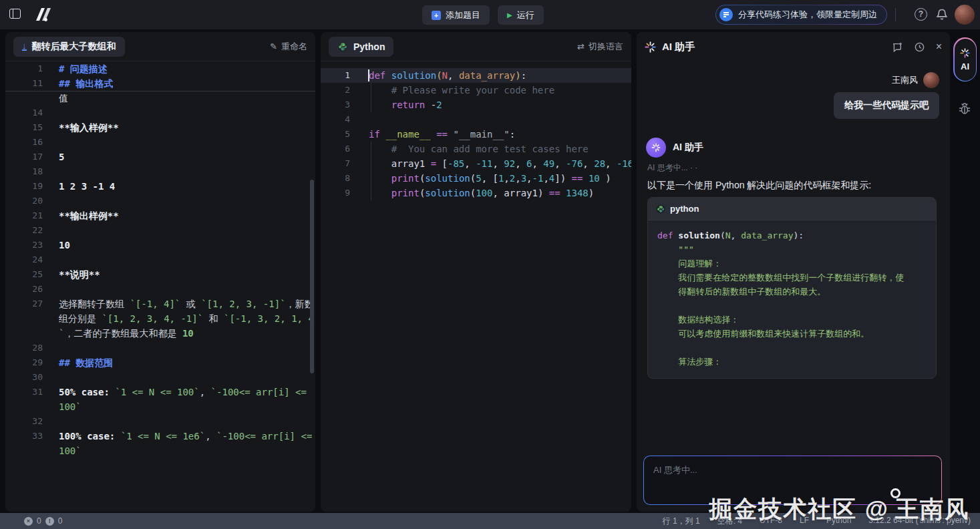 The width and height of the screenshot is (980, 529). What do you see at coordinates (792, 299) in the screenshot?
I see `code-block-body: def solution(N, data_array): """ 问题理解： 我…` at bounding box center [792, 299].